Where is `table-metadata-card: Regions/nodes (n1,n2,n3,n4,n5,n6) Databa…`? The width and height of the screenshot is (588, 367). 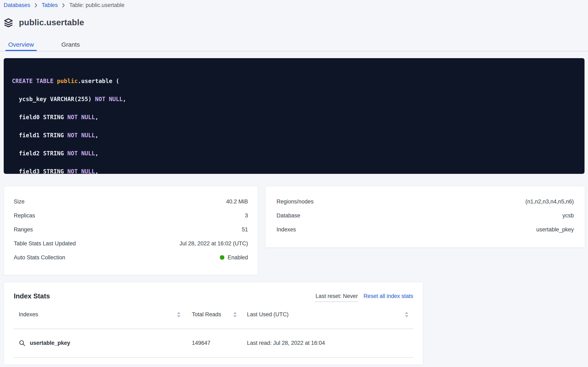 table-metadata-card: Regions/nodes (n1,n2,n3,n4,n5,n6) Databa… is located at coordinates (425, 217).